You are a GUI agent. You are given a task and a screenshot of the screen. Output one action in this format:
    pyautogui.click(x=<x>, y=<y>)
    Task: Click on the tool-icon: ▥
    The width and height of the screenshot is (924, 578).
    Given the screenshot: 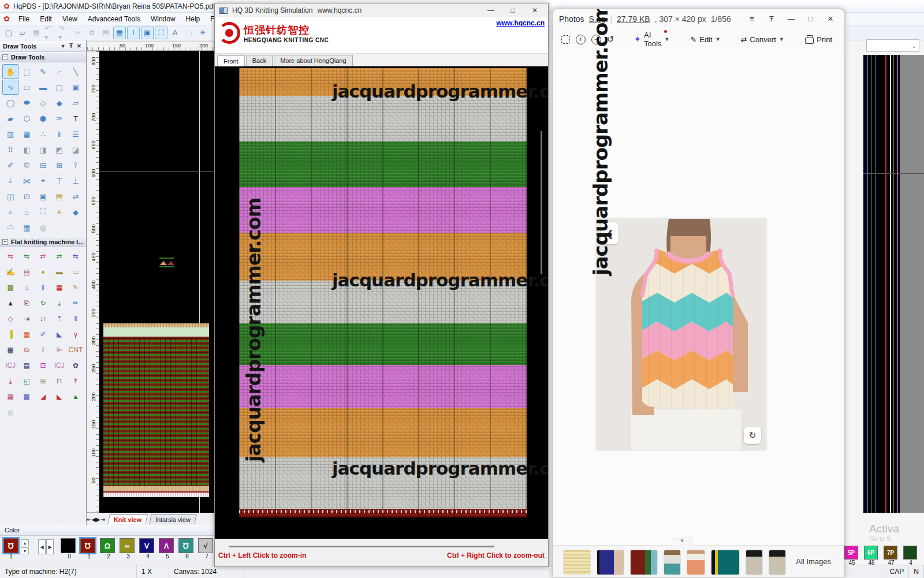 What is the action you would take?
    pyautogui.click(x=10, y=134)
    